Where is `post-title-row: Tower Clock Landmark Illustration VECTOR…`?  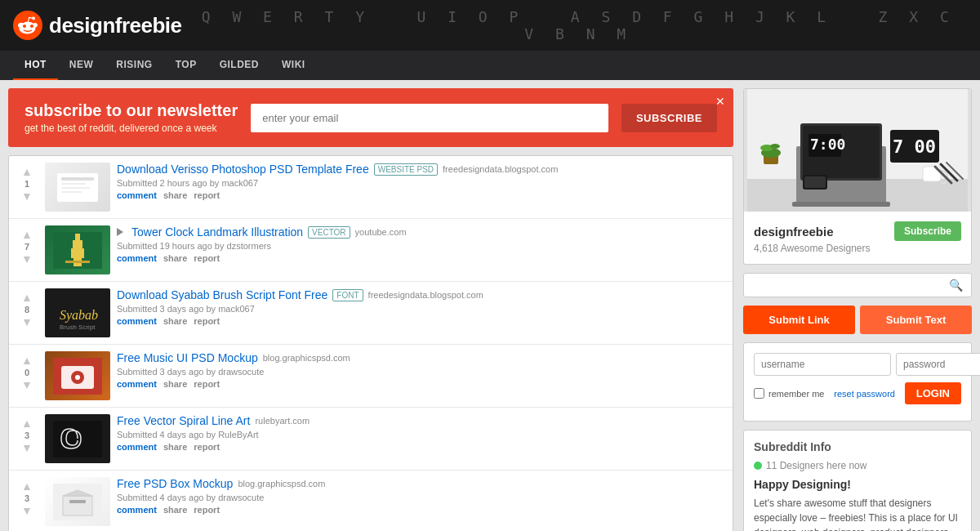
post-title-row: Tower Clock Landmark Illustration VECTOR… is located at coordinates (421, 232).